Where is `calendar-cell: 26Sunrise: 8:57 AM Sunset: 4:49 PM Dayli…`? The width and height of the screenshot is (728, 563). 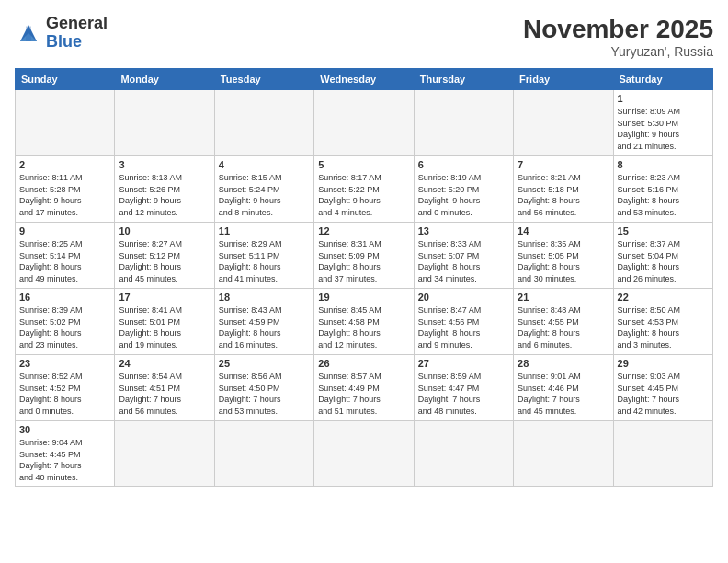 calendar-cell: 26Sunrise: 8:57 AM Sunset: 4:49 PM Dayli… is located at coordinates (364, 388).